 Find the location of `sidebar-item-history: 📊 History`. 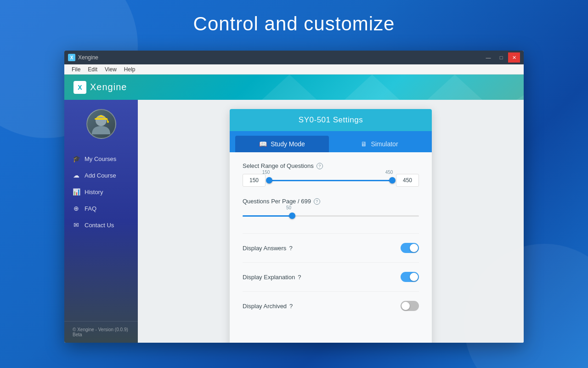

sidebar-item-history: 📊 History is located at coordinates (101, 192).